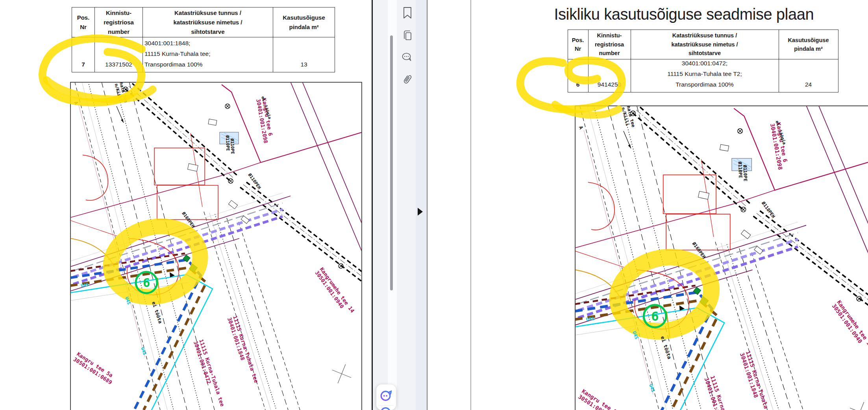 This screenshot has height=410, width=868. What do you see at coordinates (407, 80) in the screenshot?
I see `attachment-button` at bounding box center [407, 80].